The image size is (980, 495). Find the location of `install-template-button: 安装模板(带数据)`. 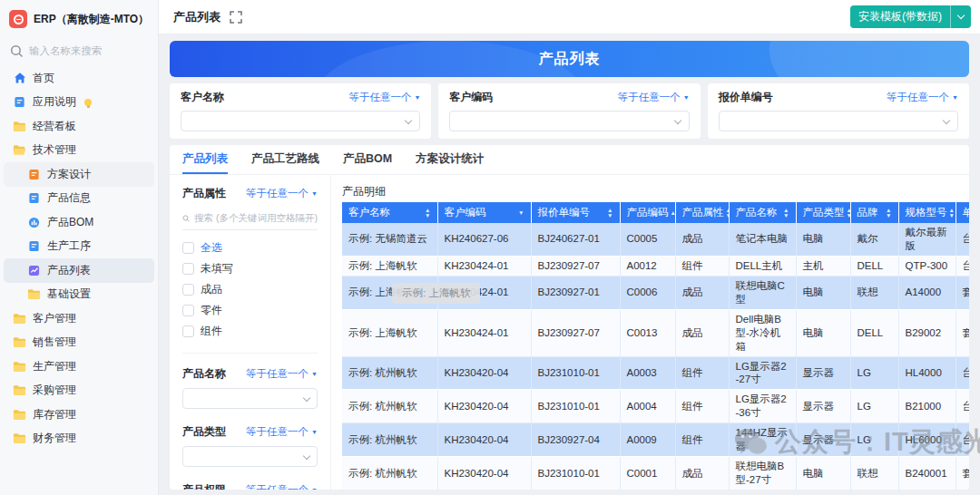

install-template-button: 安装模板(带数据) is located at coordinates (911, 16).